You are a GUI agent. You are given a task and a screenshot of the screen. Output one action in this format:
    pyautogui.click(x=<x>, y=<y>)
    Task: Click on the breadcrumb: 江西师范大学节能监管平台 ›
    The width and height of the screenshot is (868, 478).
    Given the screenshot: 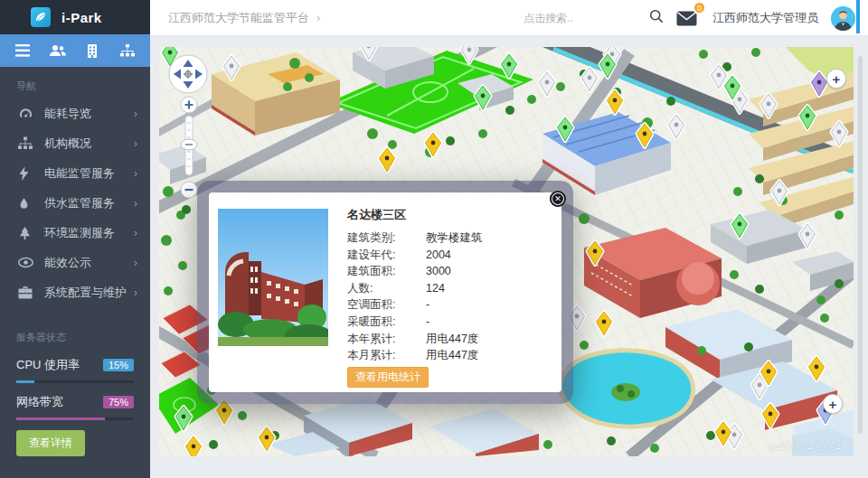 What is the action you would take?
    pyautogui.click(x=244, y=18)
    